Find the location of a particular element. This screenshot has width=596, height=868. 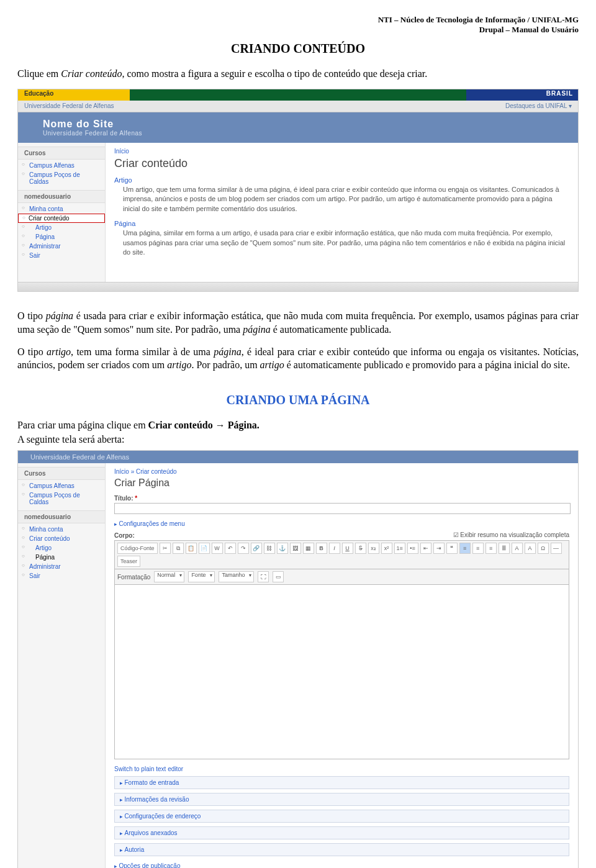

text-color-icon: A is located at coordinates (517, 548).